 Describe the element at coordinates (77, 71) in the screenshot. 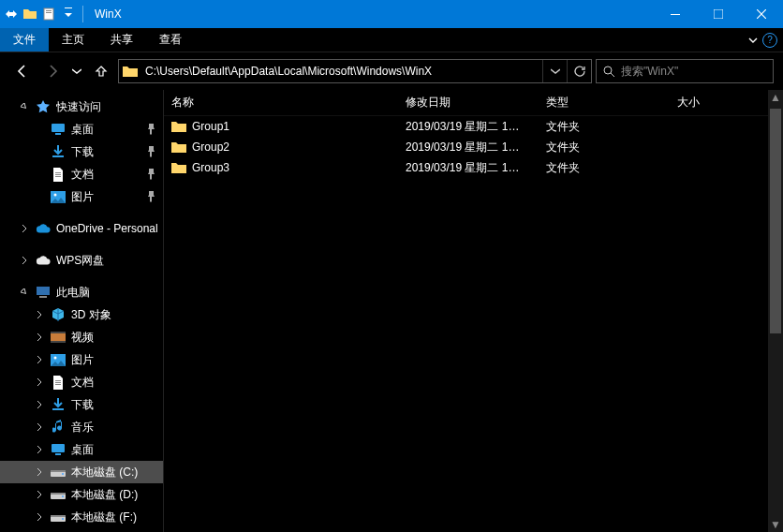

I see `recent-locations-button` at that location.